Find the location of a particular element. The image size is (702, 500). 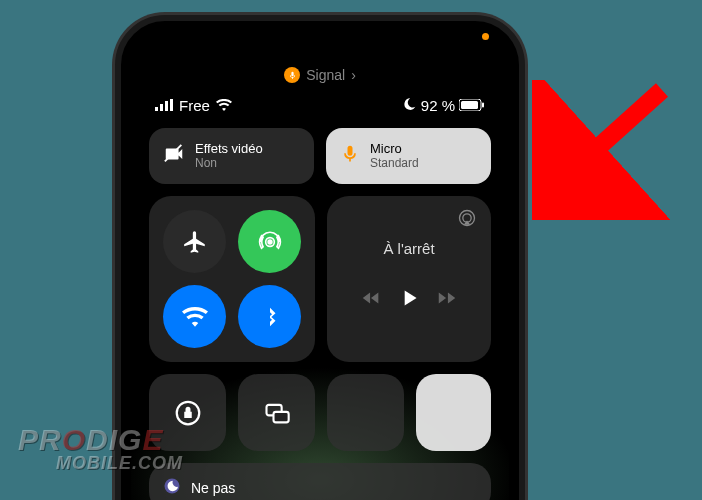

playback-state-label: À l'arrêt is located at coordinates (409, 248).